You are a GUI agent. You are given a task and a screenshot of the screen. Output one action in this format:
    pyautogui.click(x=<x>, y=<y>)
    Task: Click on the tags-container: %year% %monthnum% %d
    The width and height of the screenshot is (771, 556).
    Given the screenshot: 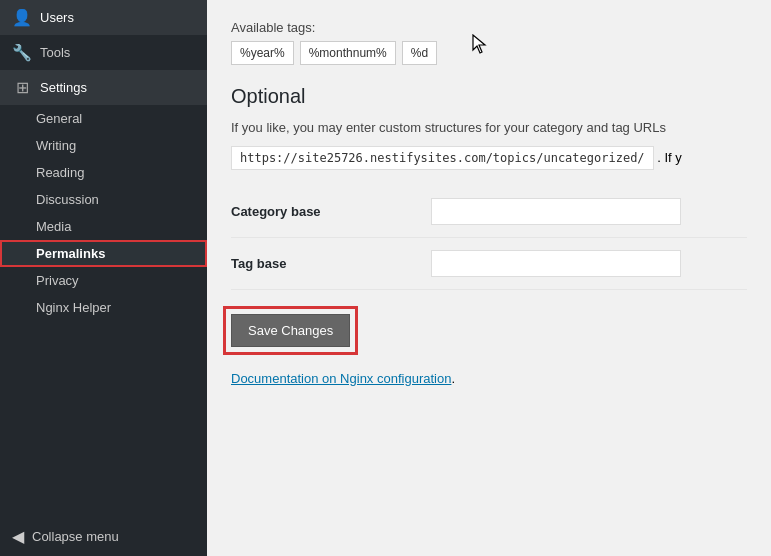 What is the action you would take?
    pyautogui.click(x=489, y=53)
    